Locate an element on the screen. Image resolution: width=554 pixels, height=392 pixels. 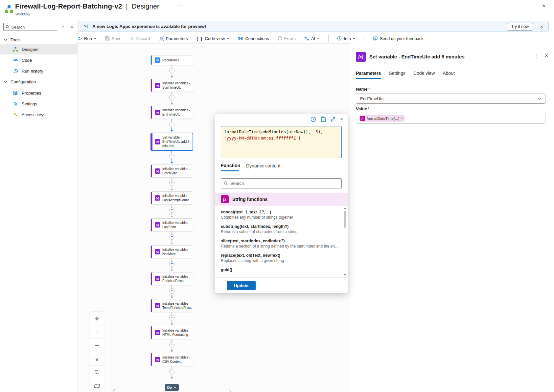
node-recurrence: Recurrence is located at coordinates (172, 60).